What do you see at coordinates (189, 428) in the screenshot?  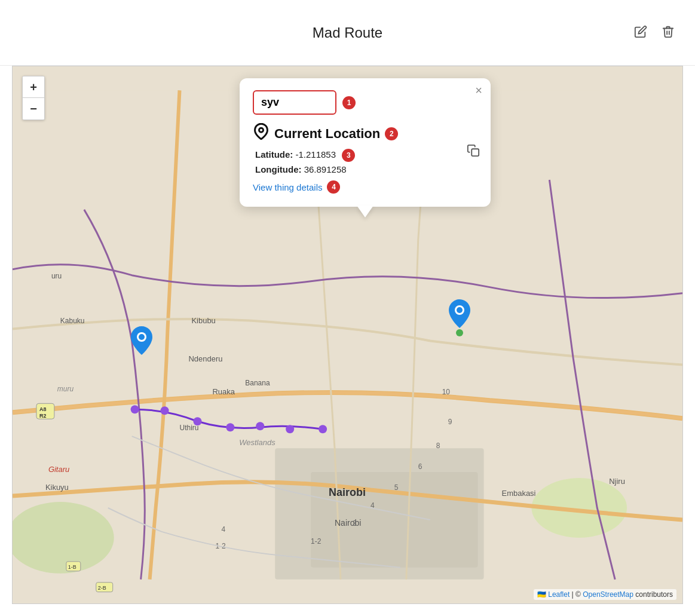 I see `svg-text: Uthiru` at bounding box center [189, 428].